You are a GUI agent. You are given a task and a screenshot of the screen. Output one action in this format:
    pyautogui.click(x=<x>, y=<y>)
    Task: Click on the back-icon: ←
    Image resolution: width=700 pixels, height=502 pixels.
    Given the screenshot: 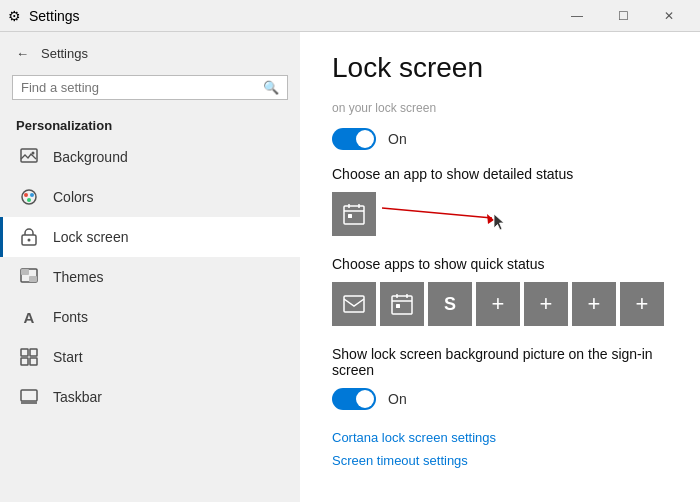 What is the action you would take?
    pyautogui.click(x=22, y=54)
    